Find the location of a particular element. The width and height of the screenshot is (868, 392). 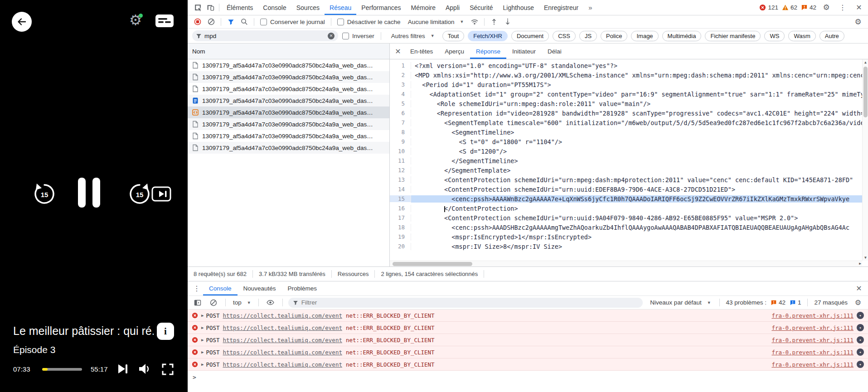

filter-chip: Multimédia is located at coordinates (682, 36).